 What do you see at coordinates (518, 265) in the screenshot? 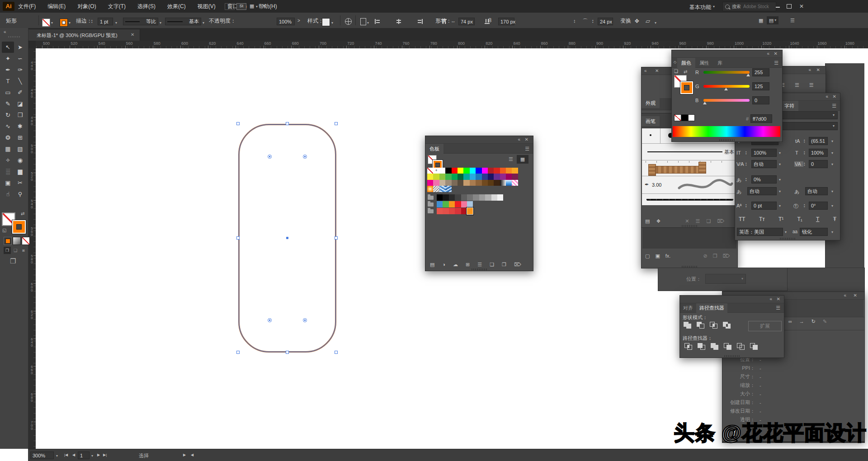
I see `delete-swatch-icon: ⌦` at bounding box center [518, 265].